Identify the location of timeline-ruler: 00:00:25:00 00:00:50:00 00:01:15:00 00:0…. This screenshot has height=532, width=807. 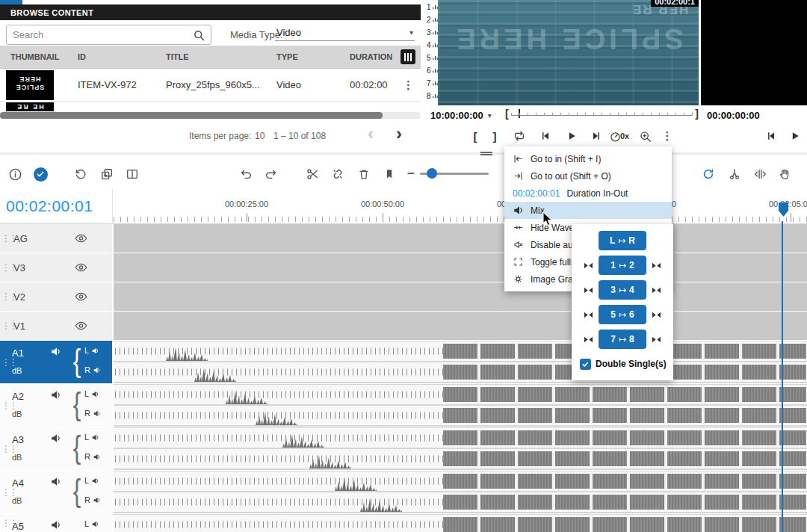
(460, 207).